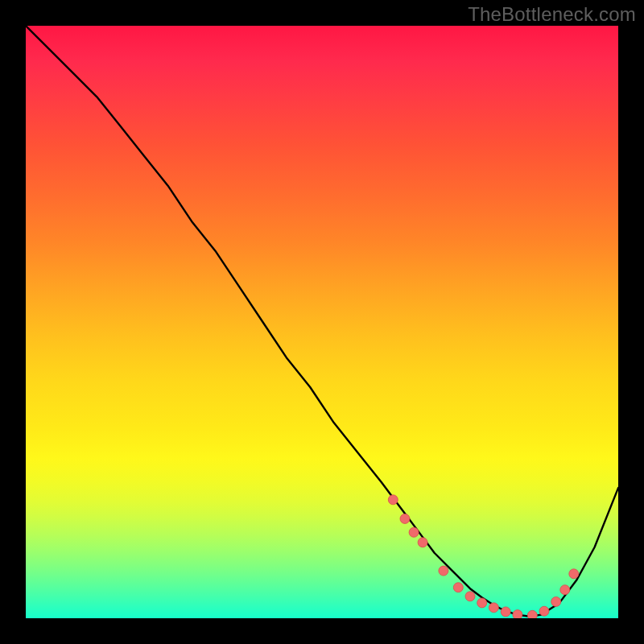  Describe the element at coordinates (483, 557) in the screenshot. I see `marker-group` at that location.